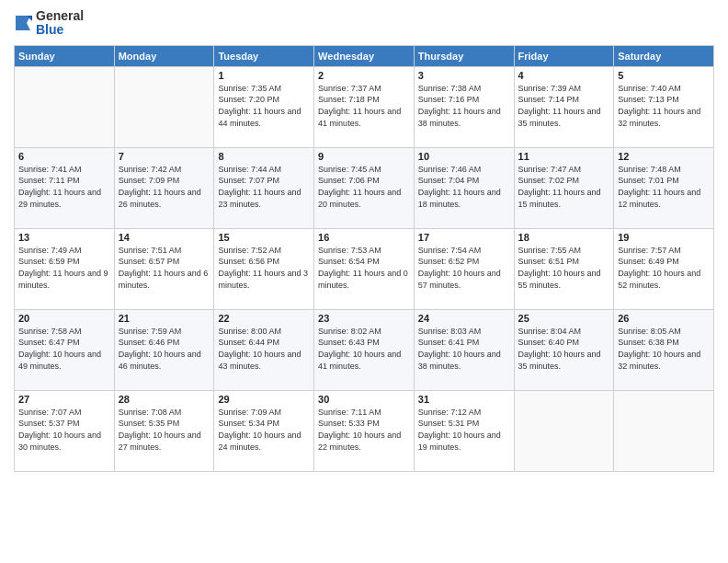  Describe the element at coordinates (564, 187) in the screenshot. I see `day-info: Sunrise: 7:47 AM Sunset: 7:02 PM Dayligh…` at that location.